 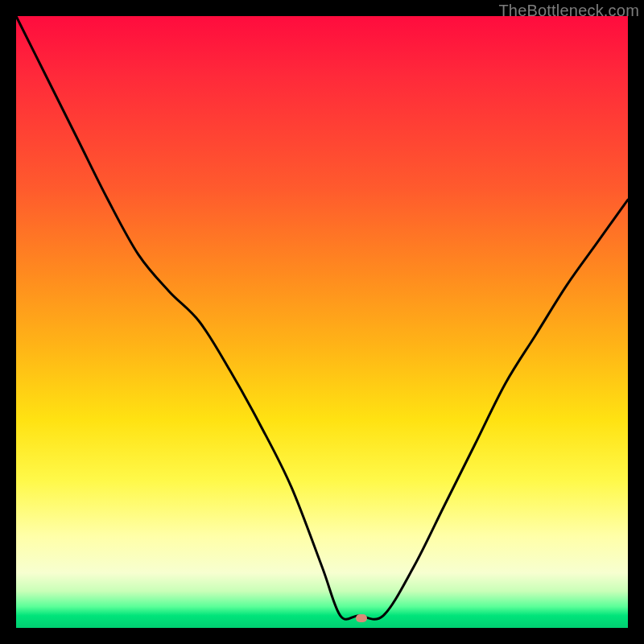 I want to click on optimal-marker, so click(x=361, y=618).